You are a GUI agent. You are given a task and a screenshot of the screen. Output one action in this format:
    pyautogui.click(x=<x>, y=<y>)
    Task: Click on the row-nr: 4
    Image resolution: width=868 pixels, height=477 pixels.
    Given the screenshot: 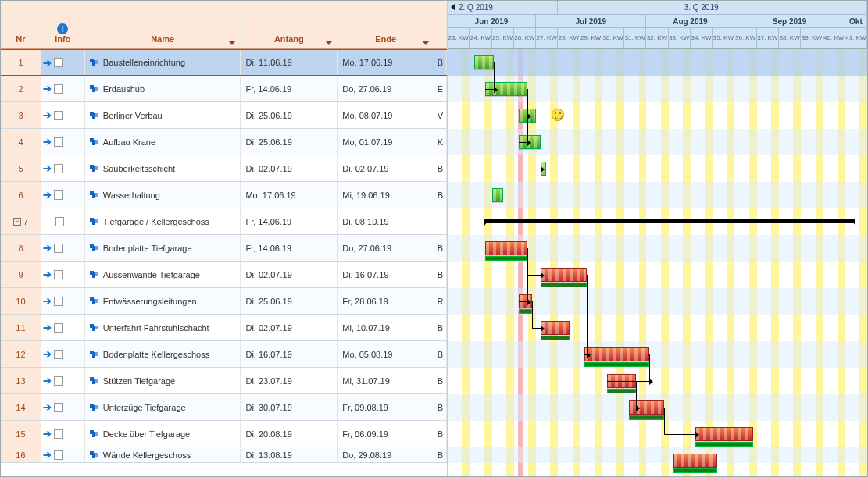 What is the action you would take?
    pyautogui.click(x=21, y=142)
    